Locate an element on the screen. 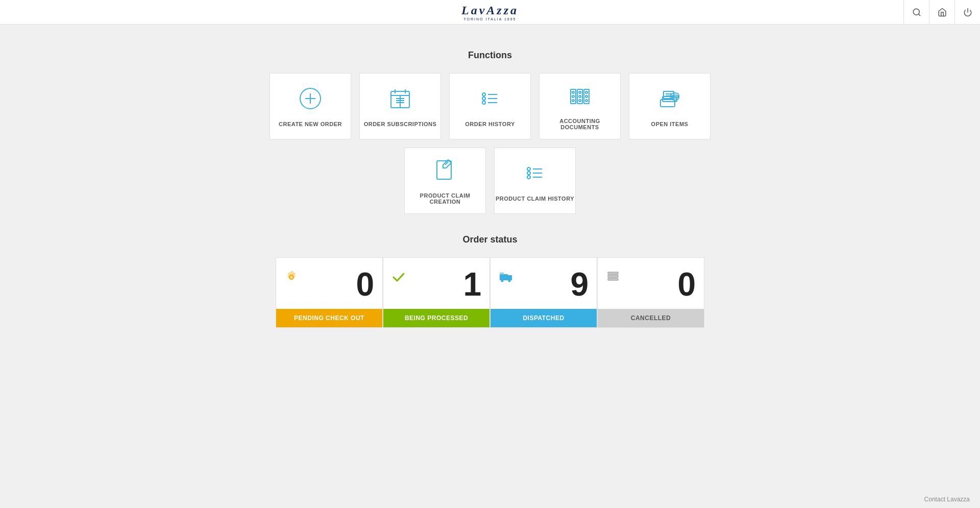  cancelled-count: 0 is located at coordinates (660, 284).